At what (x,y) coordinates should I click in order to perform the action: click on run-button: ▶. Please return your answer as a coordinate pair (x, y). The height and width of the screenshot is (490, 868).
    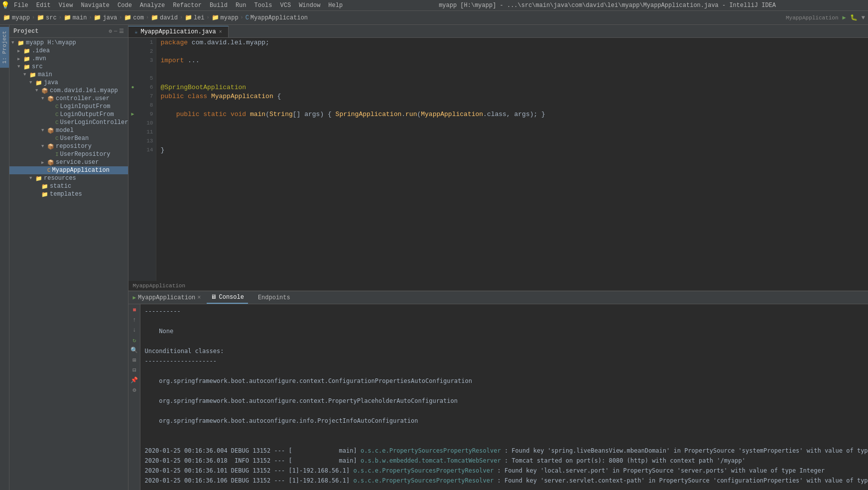
    Looking at the image, I should click on (845, 18).